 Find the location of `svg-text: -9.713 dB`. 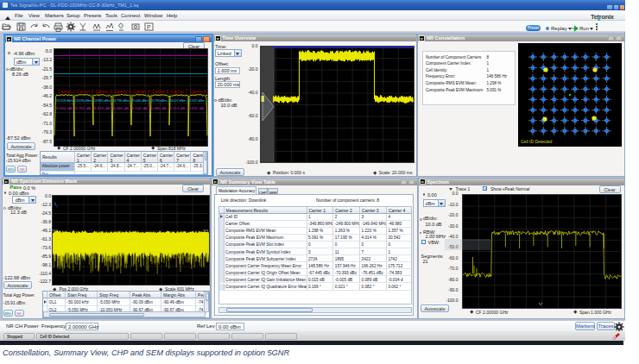

svg-text: -9.713 dB is located at coordinates (176, 109).